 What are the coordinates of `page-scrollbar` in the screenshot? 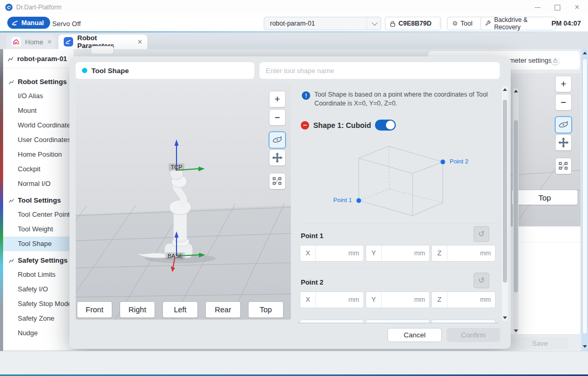 It's located at (585, 200).